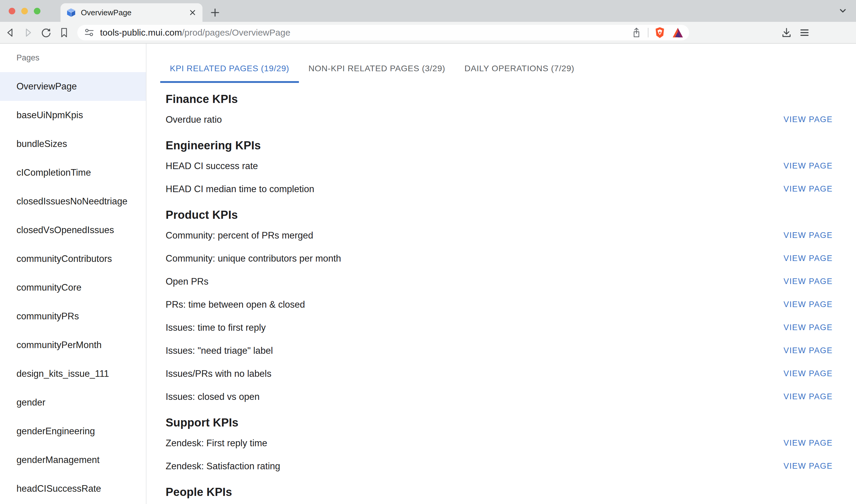 This screenshot has width=856, height=504. What do you see at coordinates (215, 13) in the screenshot?
I see `new-tab-button` at bounding box center [215, 13].